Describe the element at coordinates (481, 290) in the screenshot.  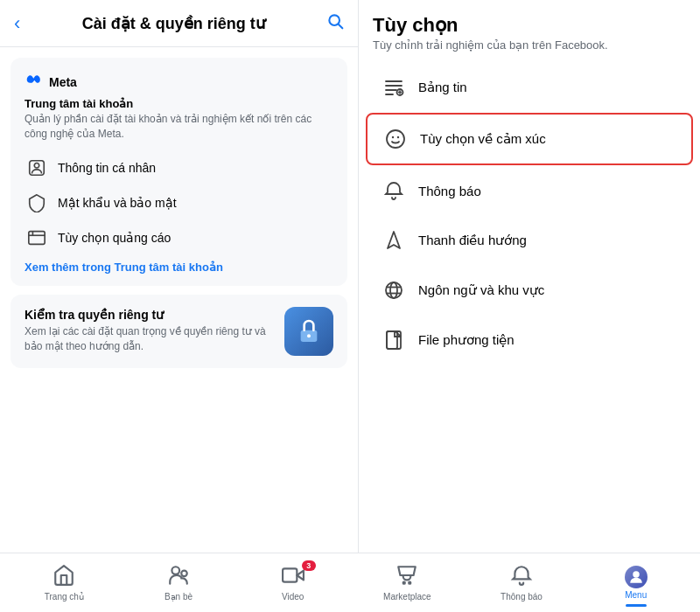
I see `ngonngu-label: Ngôn ngữ và khu vực` at that location.